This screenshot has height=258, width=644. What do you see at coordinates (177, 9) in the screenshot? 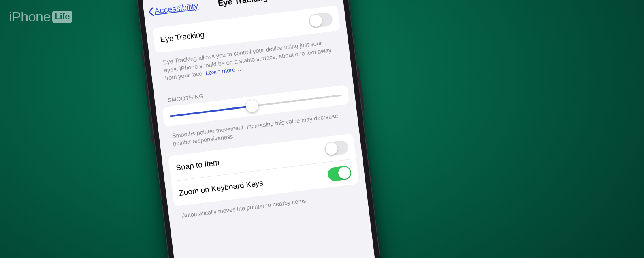
I see `back-label: Accessibility` at bounding box center [177, 9].